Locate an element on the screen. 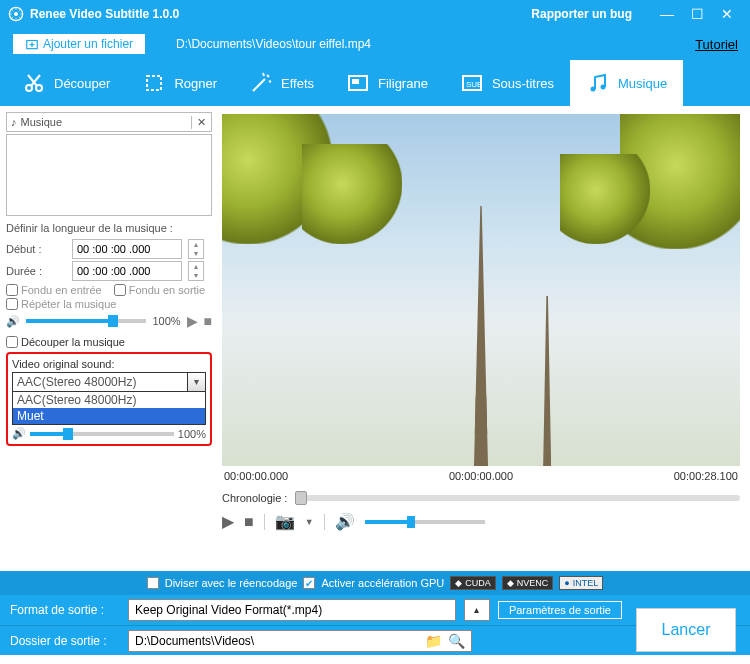 This screenshot has height=664, width=750. nvenc-badge: ◆NVENC is located at coordinates (528, 583).